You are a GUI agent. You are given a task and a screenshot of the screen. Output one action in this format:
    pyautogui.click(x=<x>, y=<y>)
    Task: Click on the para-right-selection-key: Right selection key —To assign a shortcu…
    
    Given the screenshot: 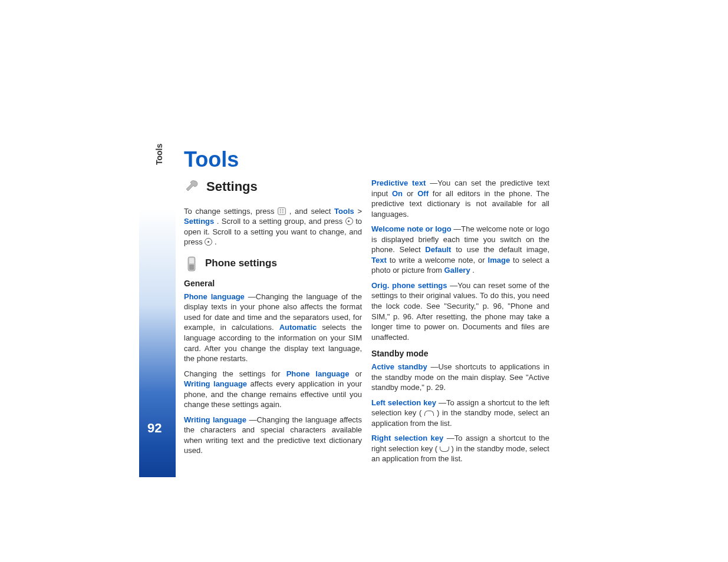 What is the action you would take?
    pyautogui.click(x=460, y=449)
    